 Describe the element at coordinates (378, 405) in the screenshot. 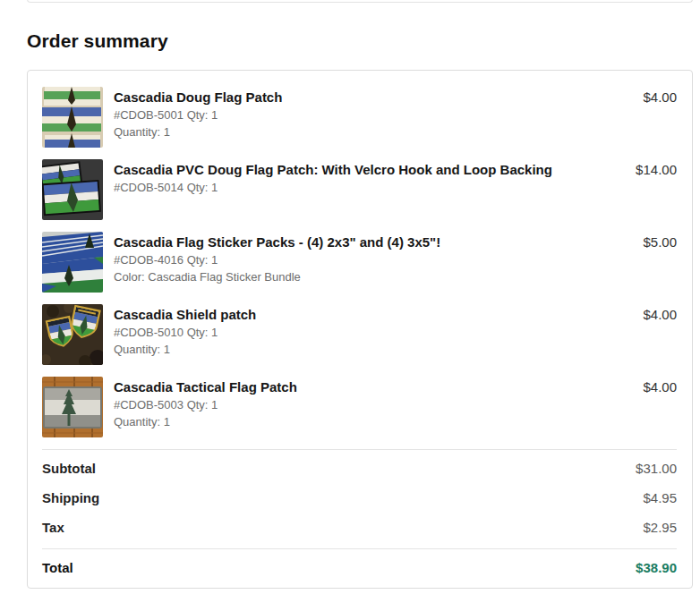

I see `item-sku-qty: #CDOB-5003 Qty: 1` at that location.